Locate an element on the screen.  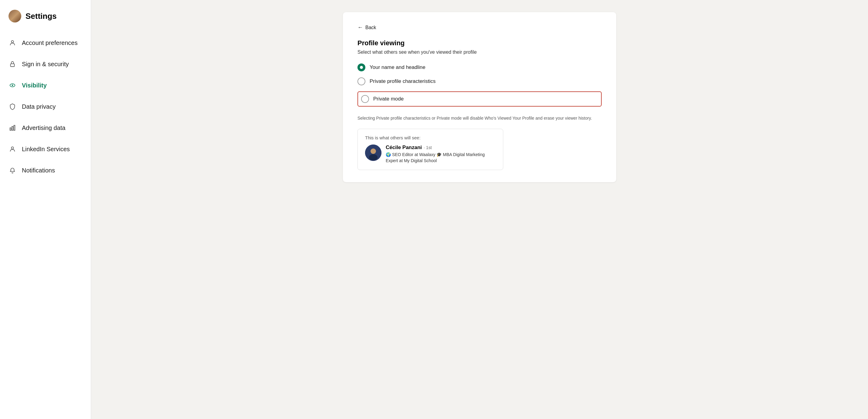
sidebar-item-label: LinkedIn Services is located at coordinates (46, 149).